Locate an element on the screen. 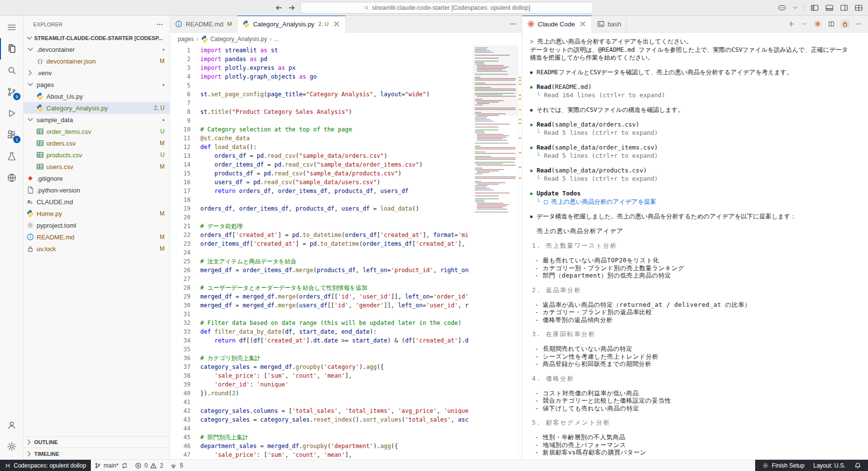 This screenshot has height=471, width=868. code-text: return df[(df['created_at'].dt.date >= s… is located at coordinates (334, 341).